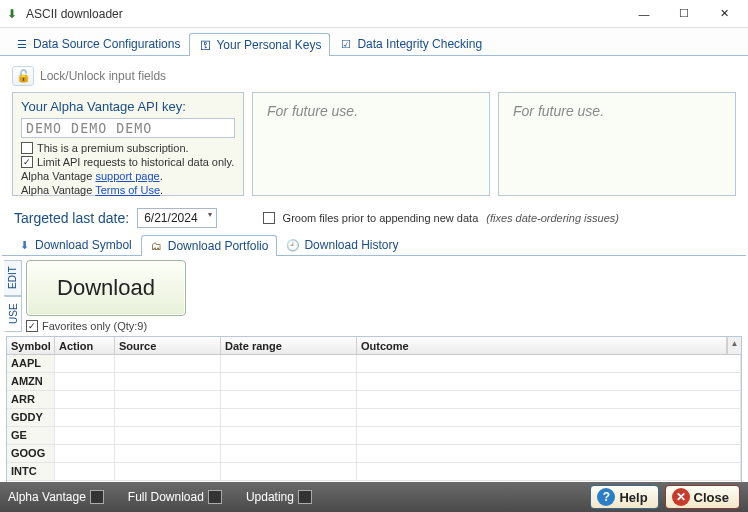 This screenshot has height=512, width=748. I want to click on tab-download-symbol: ⬇ Download Symbol, so click(74, 244).